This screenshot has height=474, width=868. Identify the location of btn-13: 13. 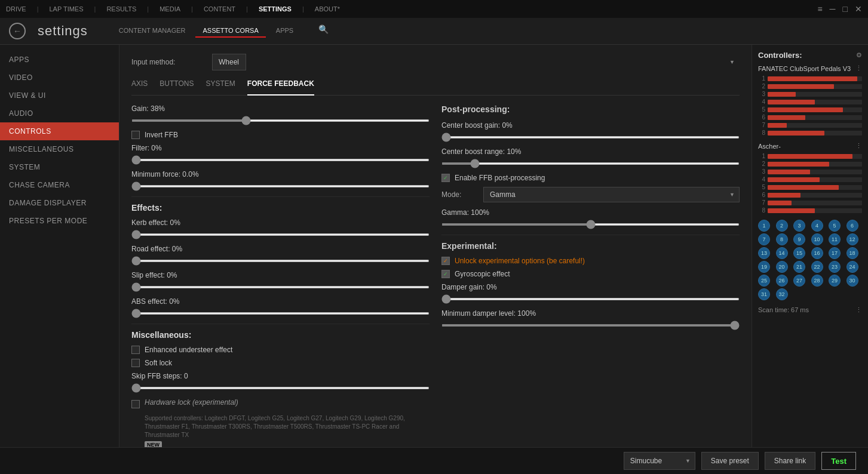
(764, 253).